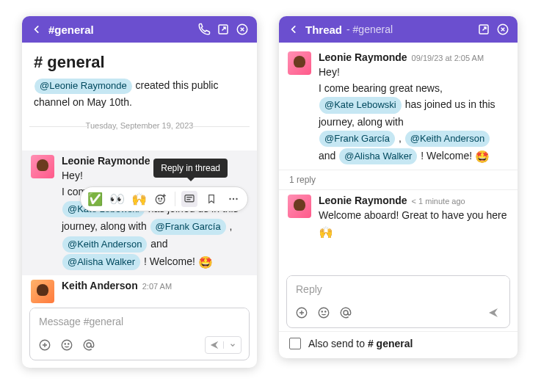 The width and height of the screenshot is (541, 392). Describe the element at coordinates (139, 62) in the screenshot. I see `channel-title: # general` at that location.